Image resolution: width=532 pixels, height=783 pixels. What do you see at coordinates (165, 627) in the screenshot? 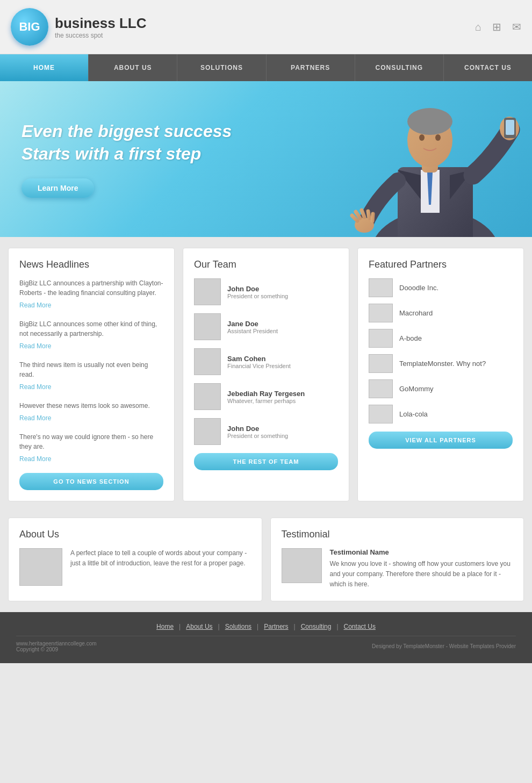
I see `footer-link-home: Home` at bounding box center [165, 627].